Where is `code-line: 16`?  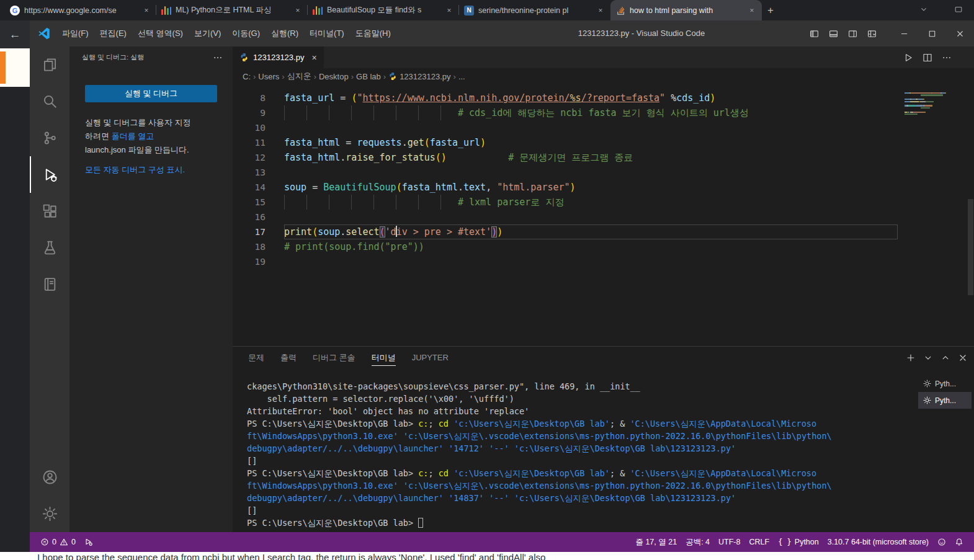
code-line: 16 is located at coordinates (603, 217).